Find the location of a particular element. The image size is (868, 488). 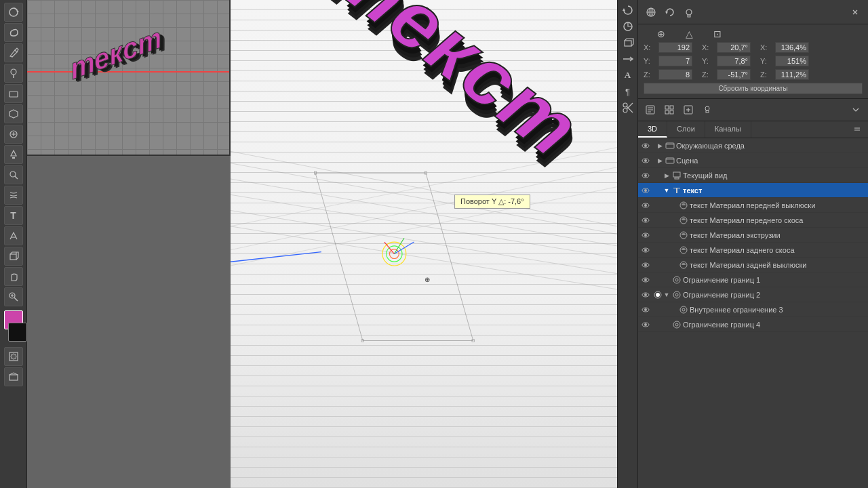

tree-item-mat-front-bevel: ▶ текст Материал передней выклюски is located at coordinates (753, 205).